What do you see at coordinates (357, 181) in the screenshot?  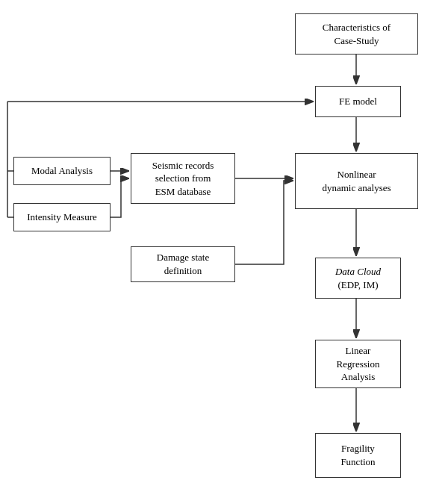 I see `nonlinear-box: Nonlineardynamic analyses` at bounding box center [357, 181].